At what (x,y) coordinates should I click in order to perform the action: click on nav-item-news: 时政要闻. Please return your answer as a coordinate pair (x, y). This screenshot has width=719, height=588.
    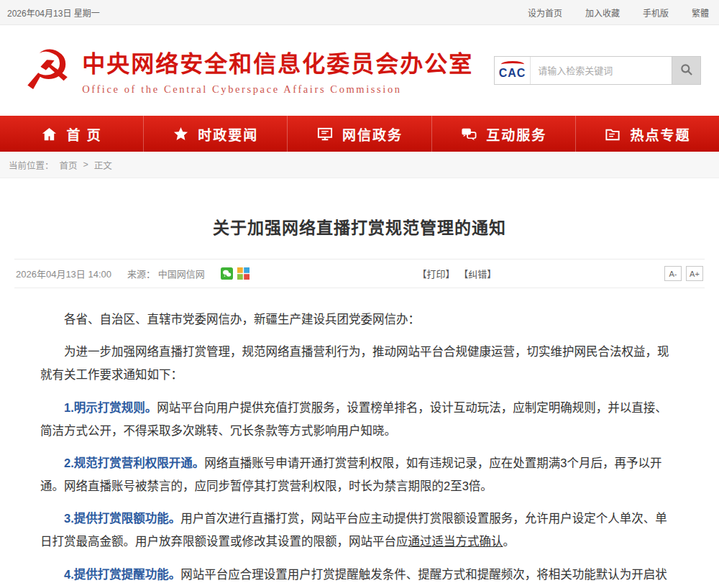
    Looking at the image, I should click on (216, 134).